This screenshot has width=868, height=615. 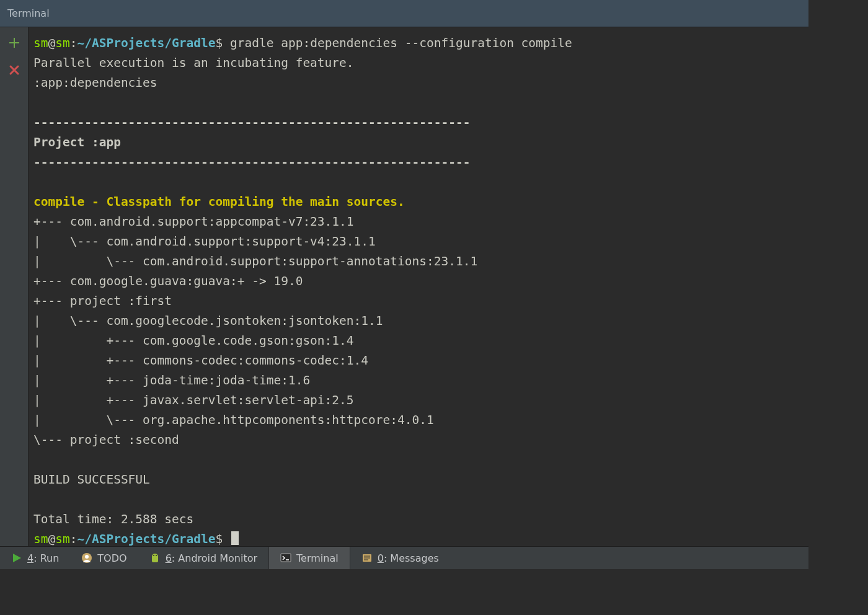 I want to click on out-sep1: ----------------------------------------…, so click(x=252, y=123).